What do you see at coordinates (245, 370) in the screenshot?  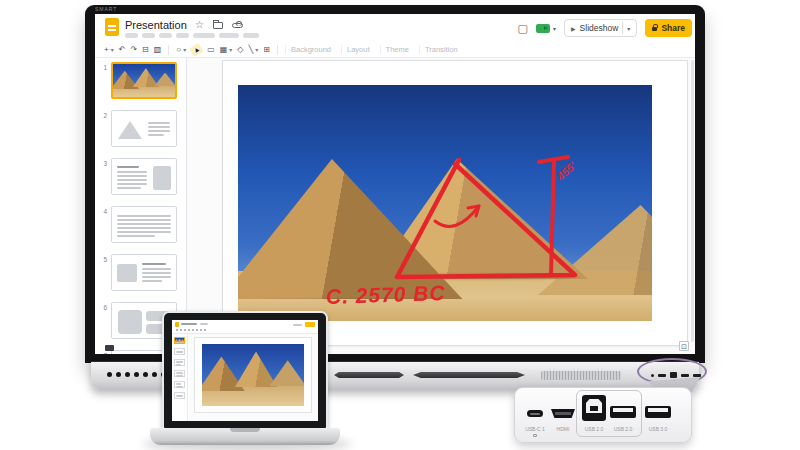 I see `laptop-screen` at bounding box center [245, 370].